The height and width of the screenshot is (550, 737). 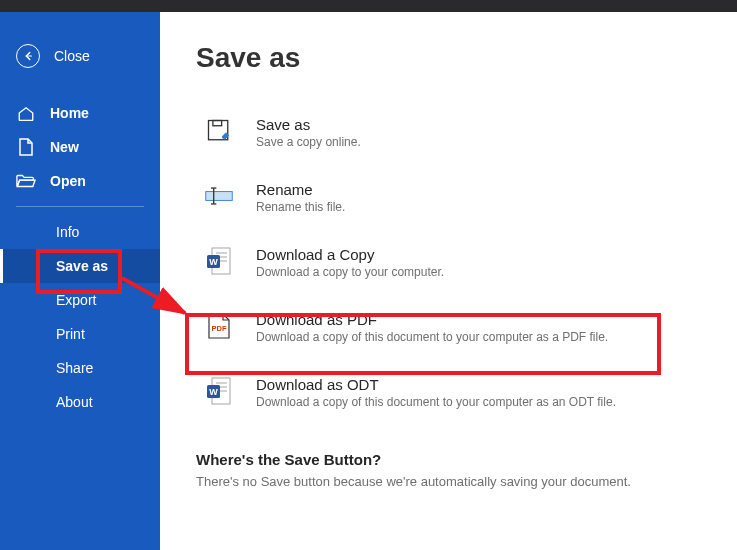 What do you see at coordinates (478, 207) in the screenshot?
I see `option-desc: Rename this file.` at bounding box center [478, 207].